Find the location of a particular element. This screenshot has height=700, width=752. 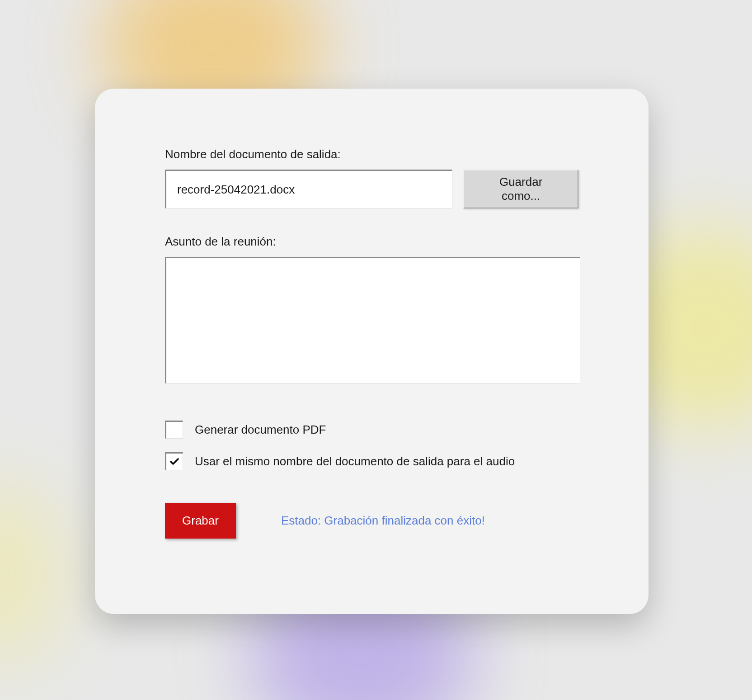

generate-pdf-label: Generar documento PDF is located at coordinates (260, 430).